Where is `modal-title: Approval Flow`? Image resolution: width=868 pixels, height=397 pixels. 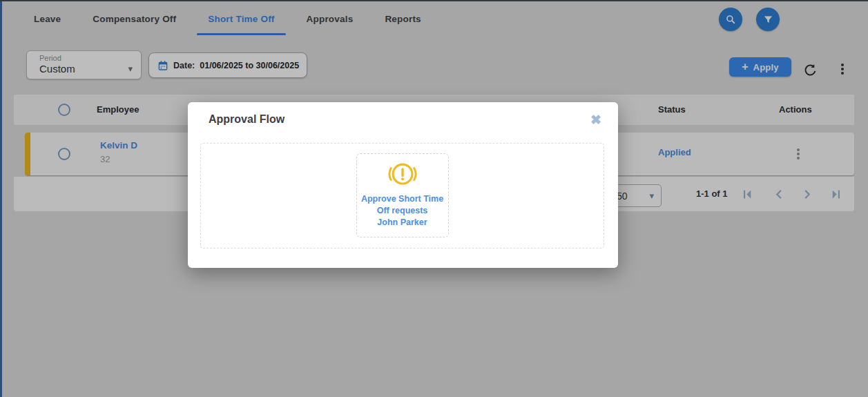
modal-title: Approval Flow is located at coordinates (247, 119).